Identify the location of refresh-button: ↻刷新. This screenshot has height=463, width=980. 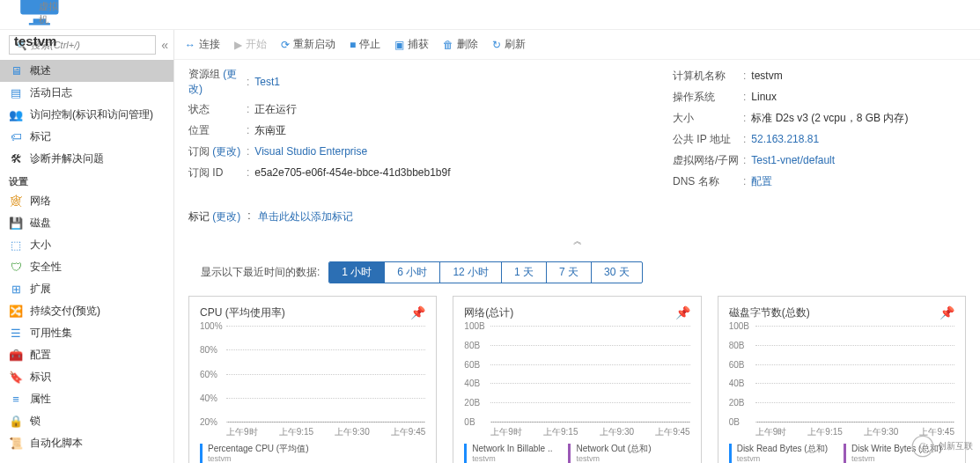
(509, 44).